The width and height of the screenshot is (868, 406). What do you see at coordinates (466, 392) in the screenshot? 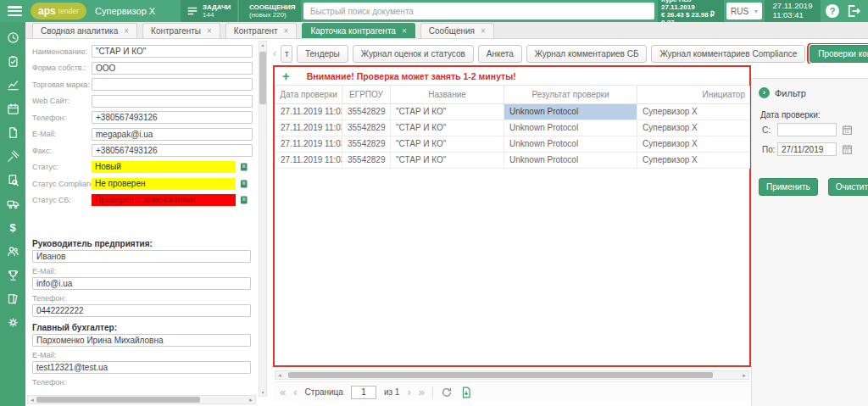
I see `export-excel-icon` at bounding box center [466, 392].